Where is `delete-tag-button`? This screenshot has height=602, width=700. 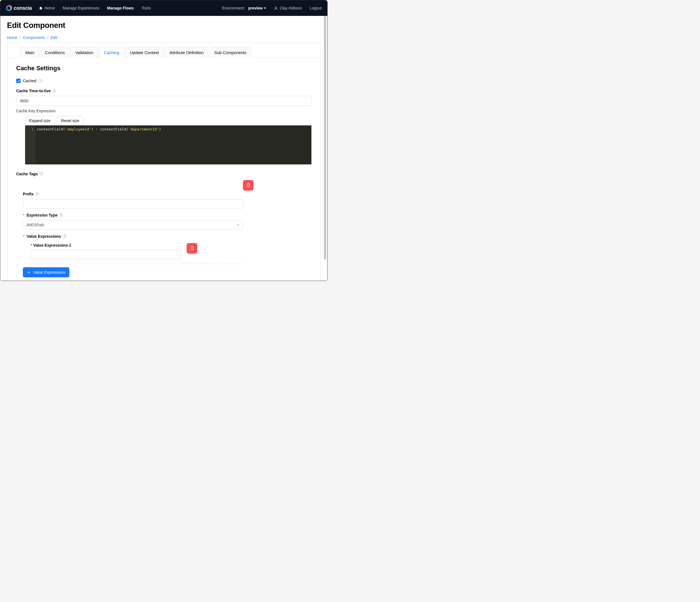
delete-tag-button is located at coordinates (248, 185).